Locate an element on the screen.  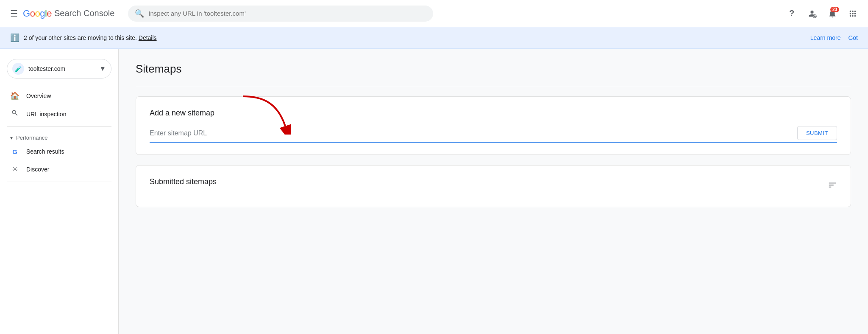
nav-icon-group: ? 23 is located at coordinates (822, 14).